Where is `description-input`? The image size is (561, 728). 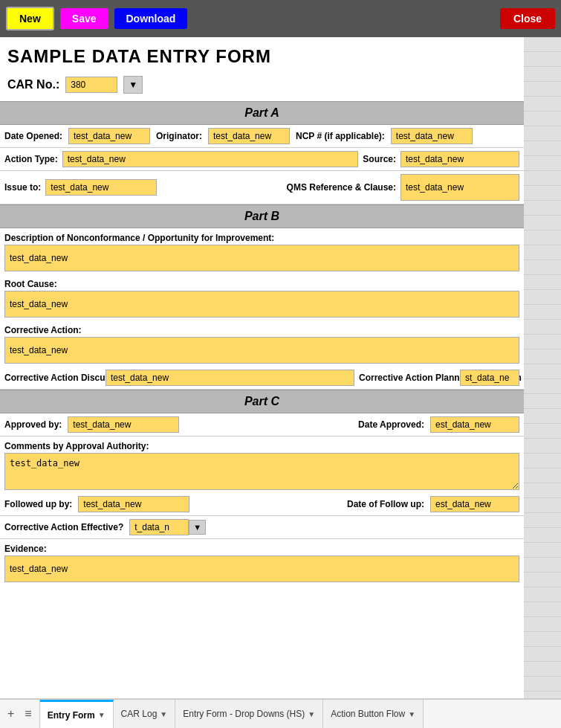 description-input is located at coordinates (262, 258).